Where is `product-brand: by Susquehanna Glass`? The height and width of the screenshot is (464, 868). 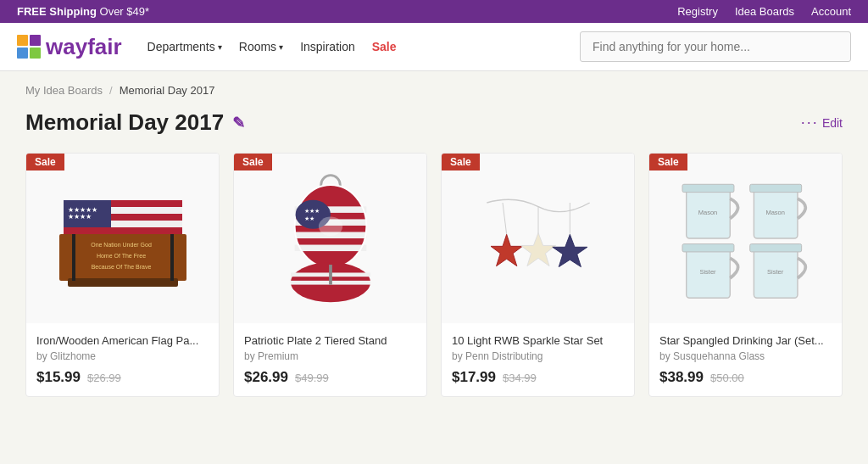
product-brand: by Susquehanna Glass is located at coordinates (746, 356).